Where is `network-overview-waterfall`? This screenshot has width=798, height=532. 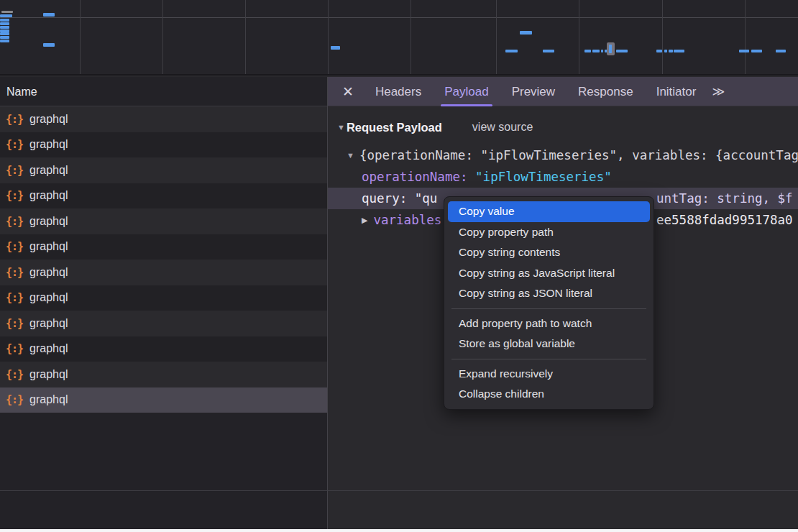 network-overview-waterfall is located at coordinates (399, 37).